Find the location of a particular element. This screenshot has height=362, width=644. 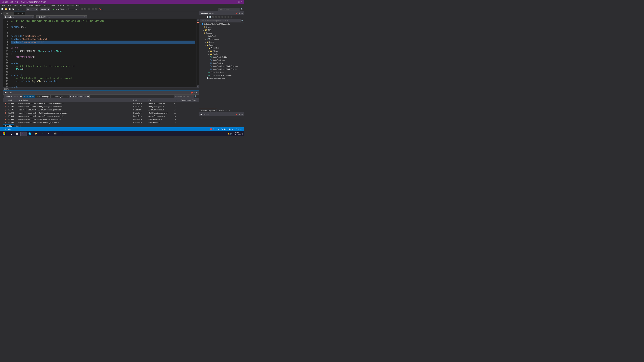

error-panel-close-btn: ✕ is located at coordinates (197, 93).